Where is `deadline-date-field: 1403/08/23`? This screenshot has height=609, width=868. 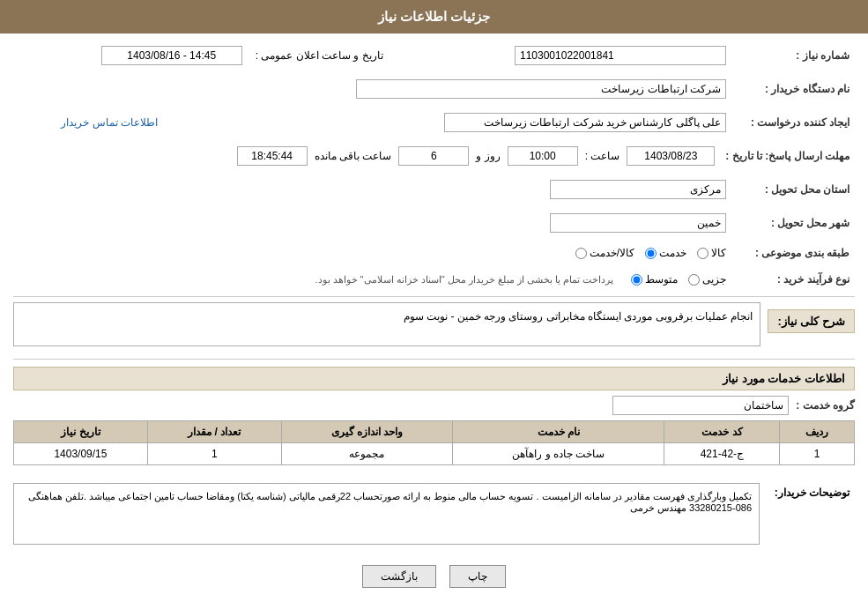 deadline-date-field: 1403/08/23 is located at coordinates (671, 156).